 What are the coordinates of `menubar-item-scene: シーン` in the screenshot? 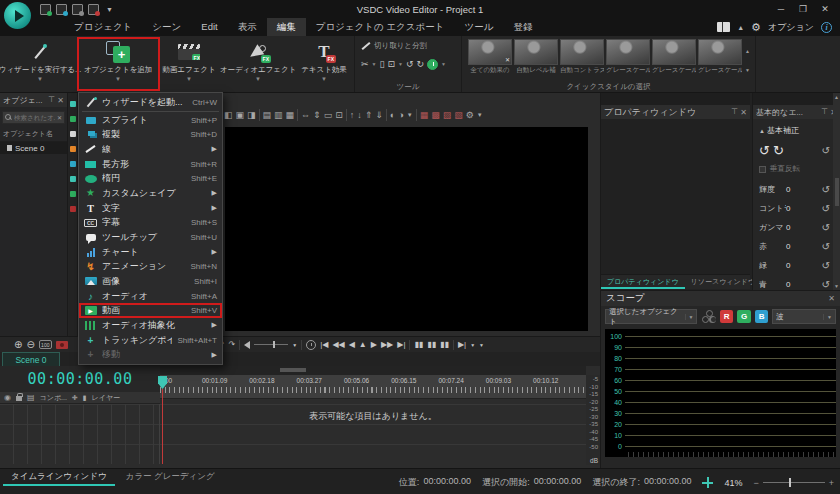 It's located at (166, 27).